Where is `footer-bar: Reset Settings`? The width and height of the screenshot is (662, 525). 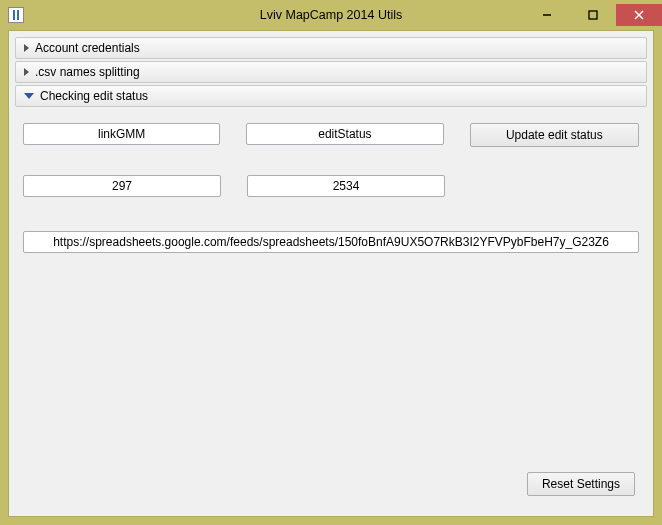
footer-bar: Reset Settings is located at coordinates (331, 483).